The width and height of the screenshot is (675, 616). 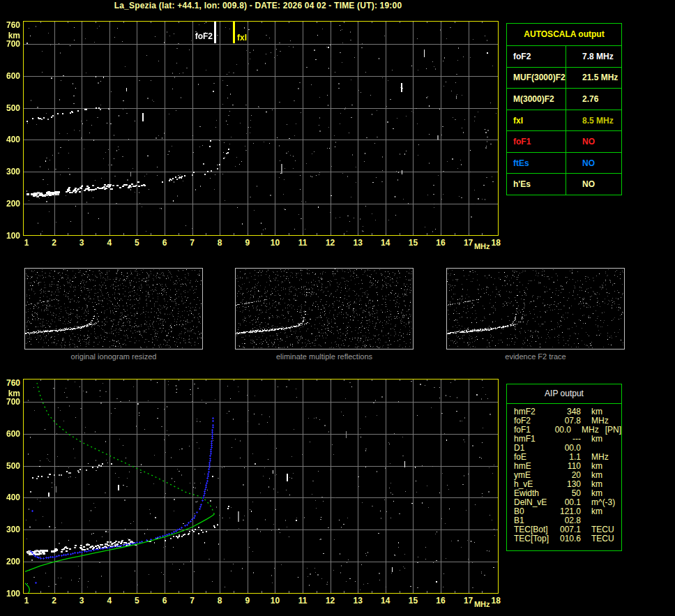 What do you see at coordinates (324, 308) in the screenshot?
I see `mini-panel-eliminate-reflections` at bounding box center [324, 308].